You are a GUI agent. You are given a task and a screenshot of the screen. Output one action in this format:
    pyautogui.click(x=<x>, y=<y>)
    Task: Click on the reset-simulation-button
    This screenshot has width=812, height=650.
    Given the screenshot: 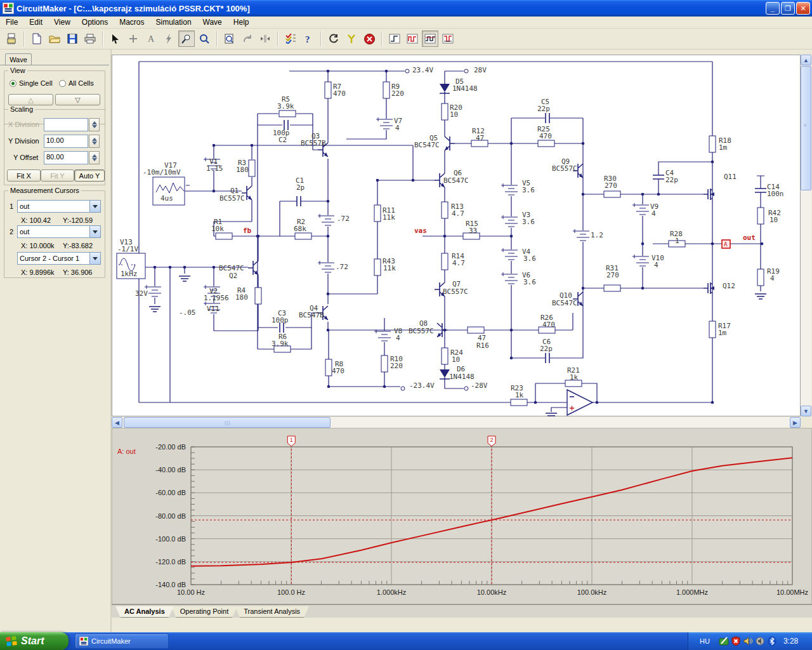 What is the action you would take?
    pyautogui.click(x=334, y=39)
    